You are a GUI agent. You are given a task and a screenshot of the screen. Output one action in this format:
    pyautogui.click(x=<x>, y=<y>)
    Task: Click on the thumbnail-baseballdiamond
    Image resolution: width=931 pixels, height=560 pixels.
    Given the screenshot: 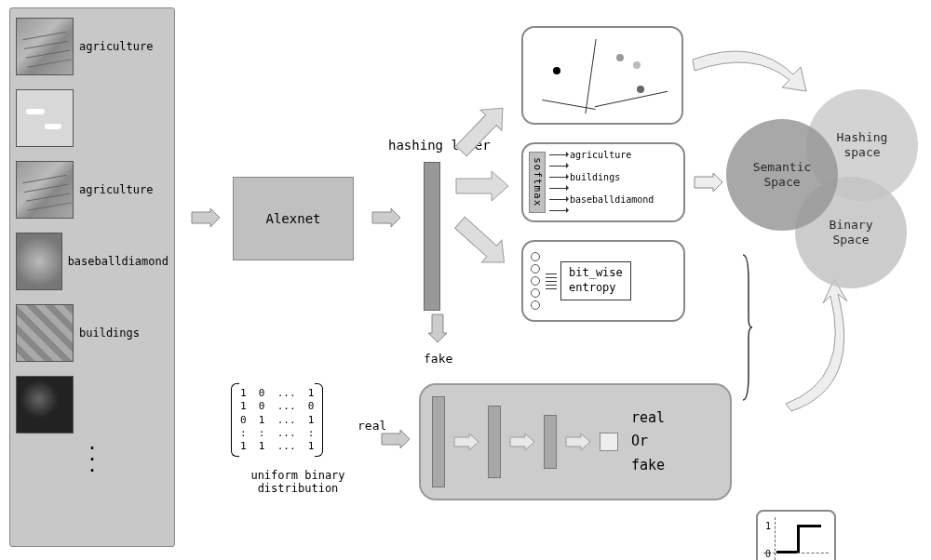 What is the action you would take?
    pyautogui.click(x=39, y=261)
    